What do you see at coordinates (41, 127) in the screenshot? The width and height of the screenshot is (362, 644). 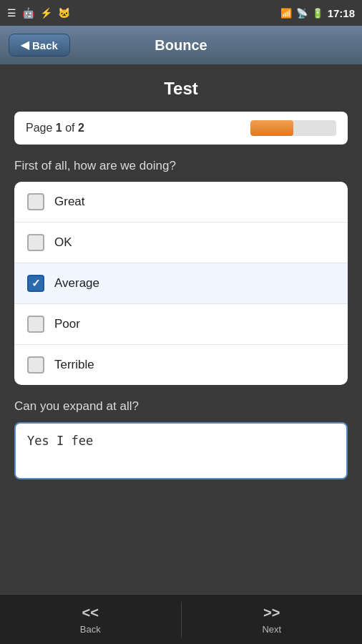 I see `progress-prefix: Page` at bounding box center [41, 127].